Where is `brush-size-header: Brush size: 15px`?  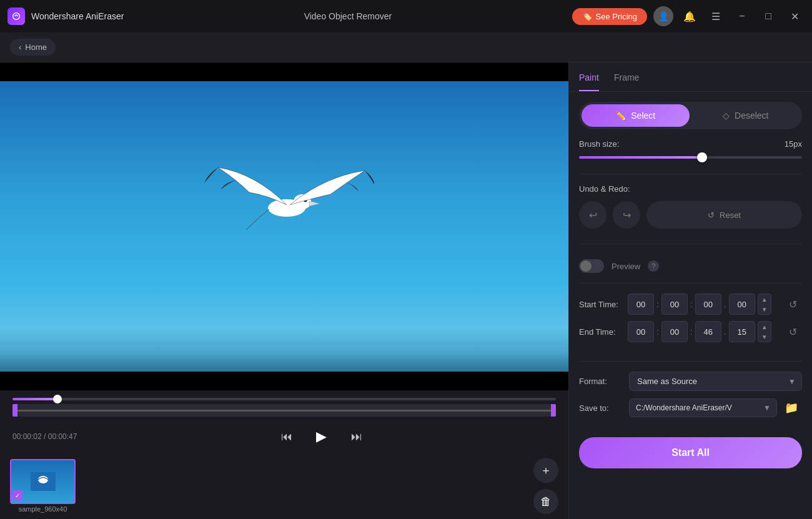
brush-size-header: Brush size: 15px is located at coordinates (691, 144).